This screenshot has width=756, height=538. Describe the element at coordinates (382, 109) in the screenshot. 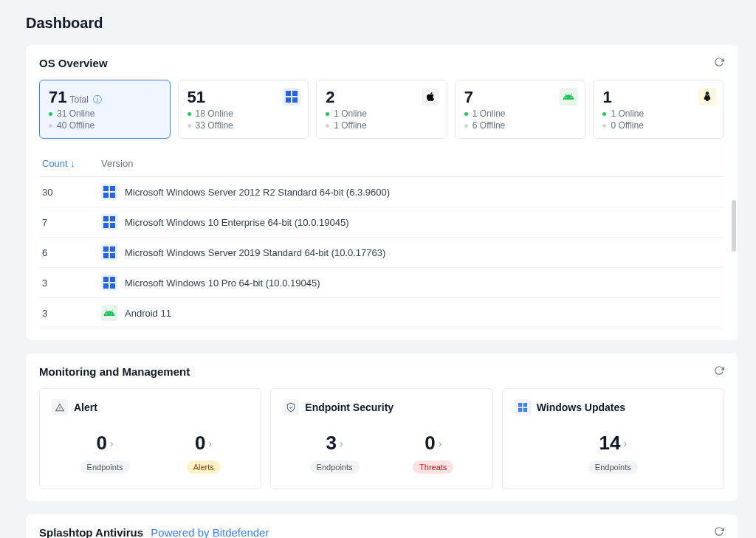

I see `os-card-apple: 21 Online1 Offline` at that location.